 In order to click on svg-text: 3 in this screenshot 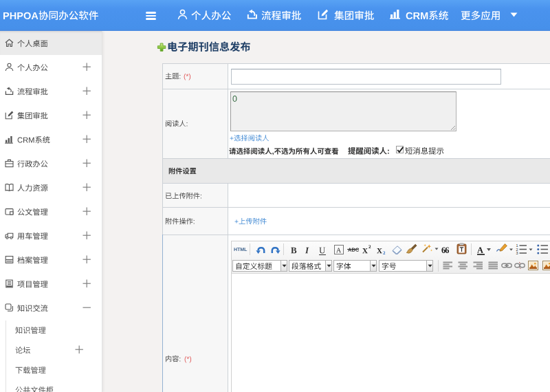, I will do `click(517, 253)`.